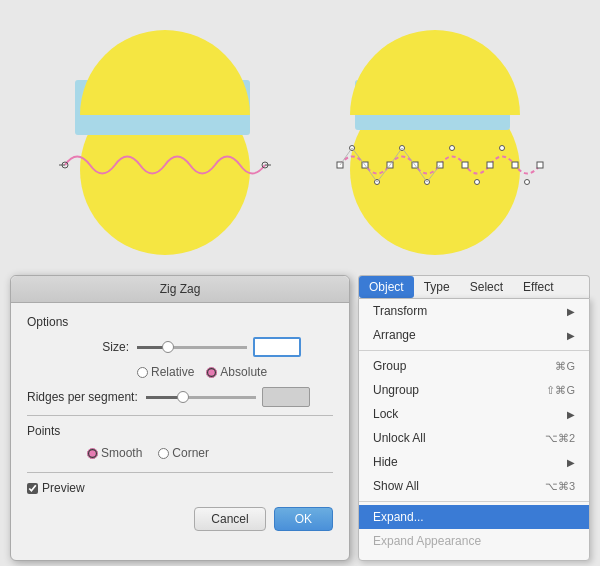  What do you see at coordinates (486, 287) in the screenshot?
I see `menu-bar-select: Select` at bounding box center [486, 287].